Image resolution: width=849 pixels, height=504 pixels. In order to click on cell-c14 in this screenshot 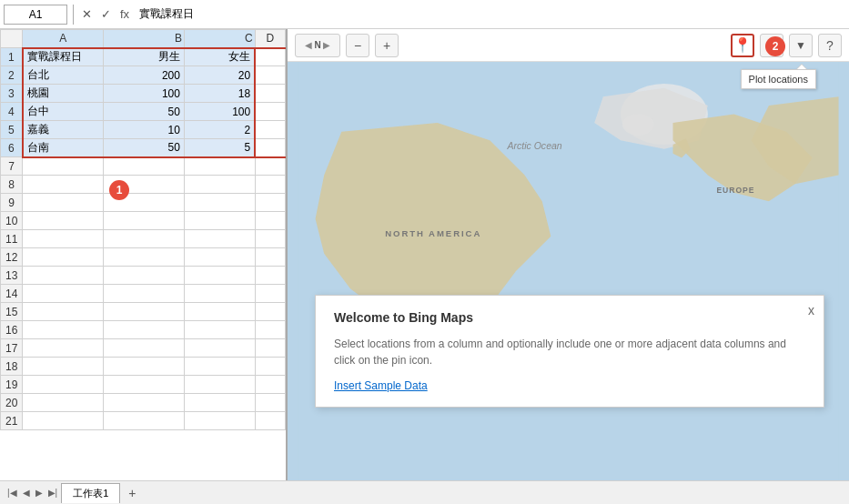, I will do `click(219, 294)`.